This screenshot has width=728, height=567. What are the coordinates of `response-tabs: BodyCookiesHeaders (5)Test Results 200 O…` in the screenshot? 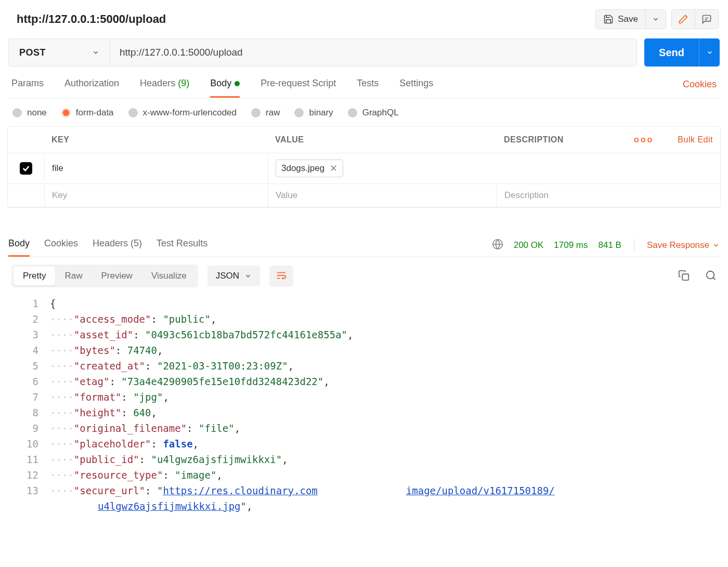 It's located at (364, 247).